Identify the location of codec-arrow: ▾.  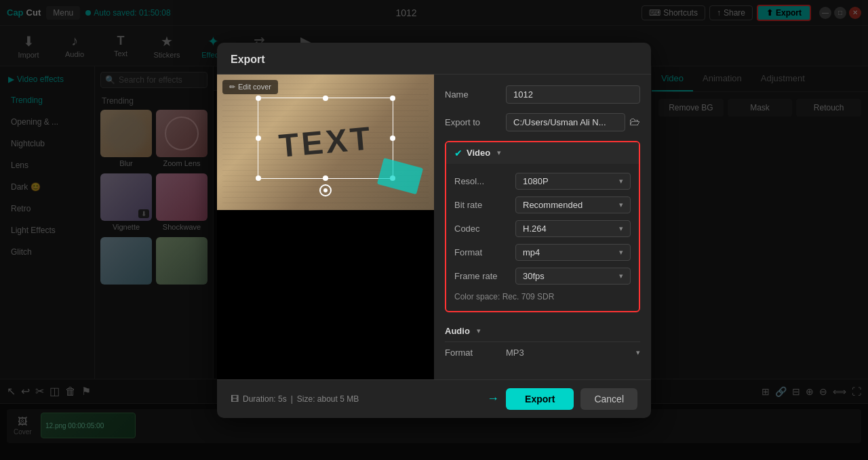
(621, 229).